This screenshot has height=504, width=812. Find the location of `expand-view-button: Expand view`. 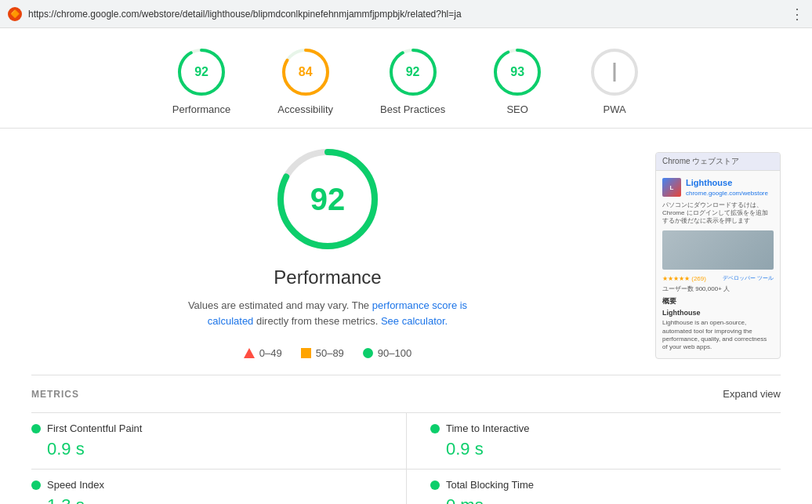

expand-view-button: Expand view is located at coordinates (752, 393).